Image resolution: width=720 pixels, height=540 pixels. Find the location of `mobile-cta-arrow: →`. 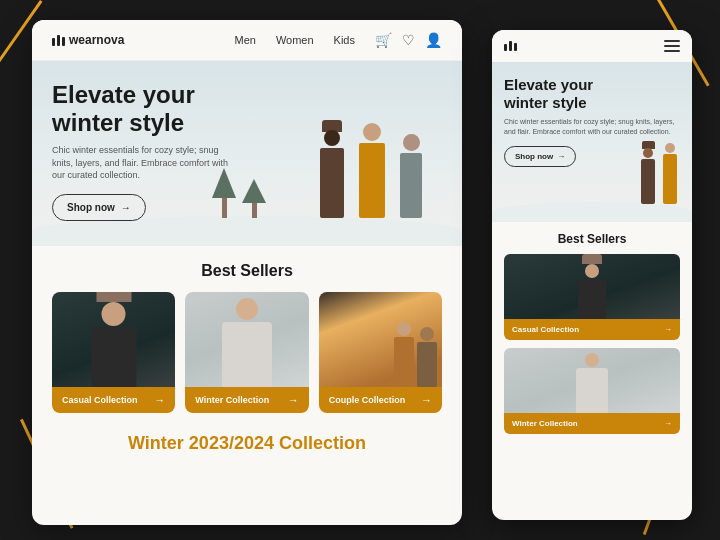

mobile-cta-arrow: → is located at coordinates (561, 156).